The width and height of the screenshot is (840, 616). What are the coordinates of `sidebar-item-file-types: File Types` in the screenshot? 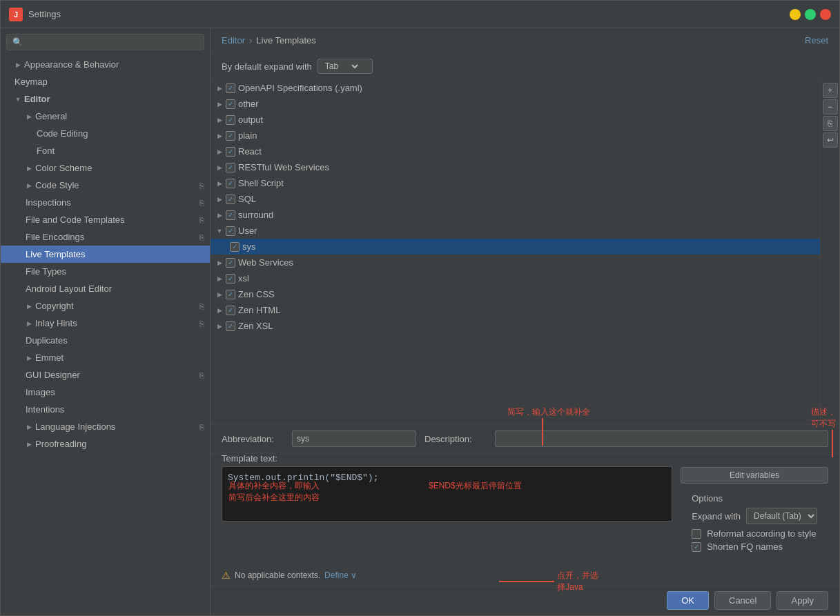 It's located at (105, 272).